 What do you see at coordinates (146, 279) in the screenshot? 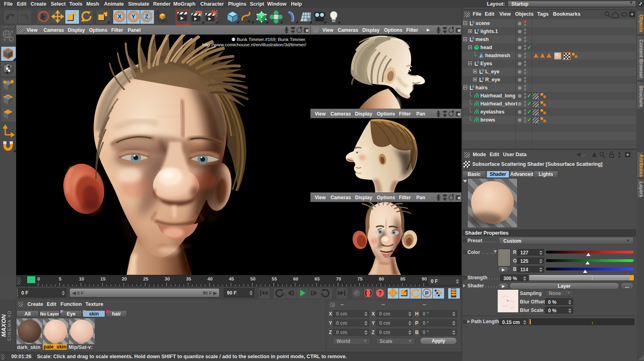
I see `svg-text: 25` at bounding box center [146, 279].